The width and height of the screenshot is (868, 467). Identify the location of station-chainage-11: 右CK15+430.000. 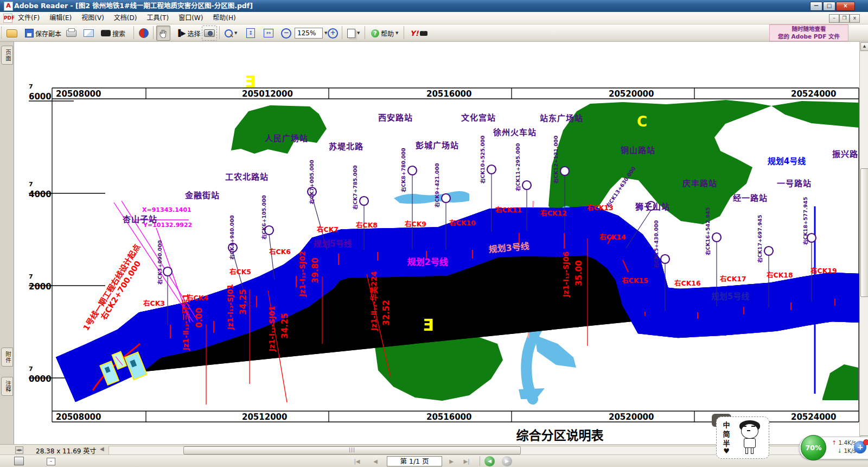
(656, 242).